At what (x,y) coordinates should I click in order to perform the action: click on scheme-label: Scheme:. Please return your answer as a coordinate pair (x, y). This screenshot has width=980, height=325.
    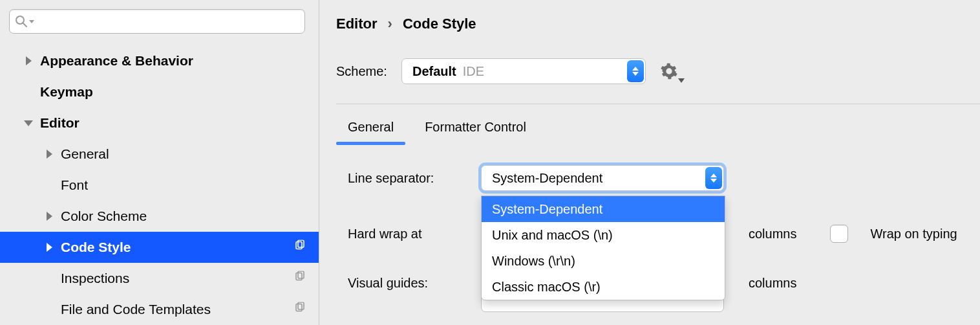
    Looking at the image, I should click on (362, 71).